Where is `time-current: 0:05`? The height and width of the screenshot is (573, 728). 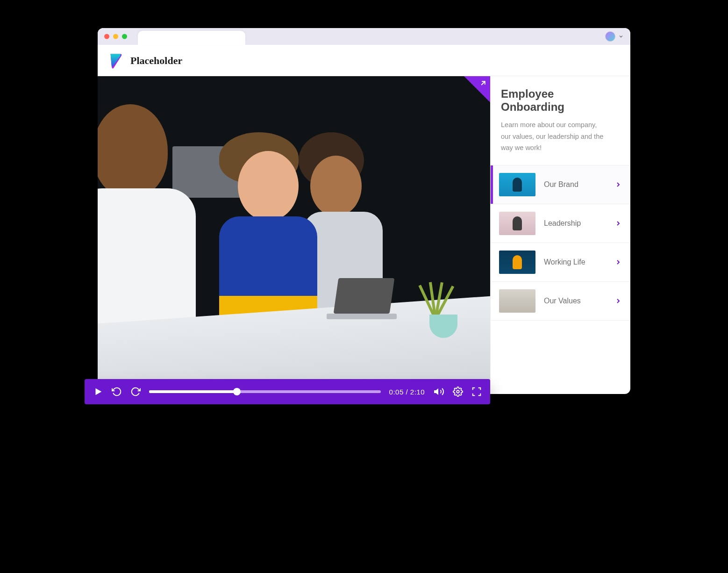 time-current: 0:05 is located at coordinates (396, 392).